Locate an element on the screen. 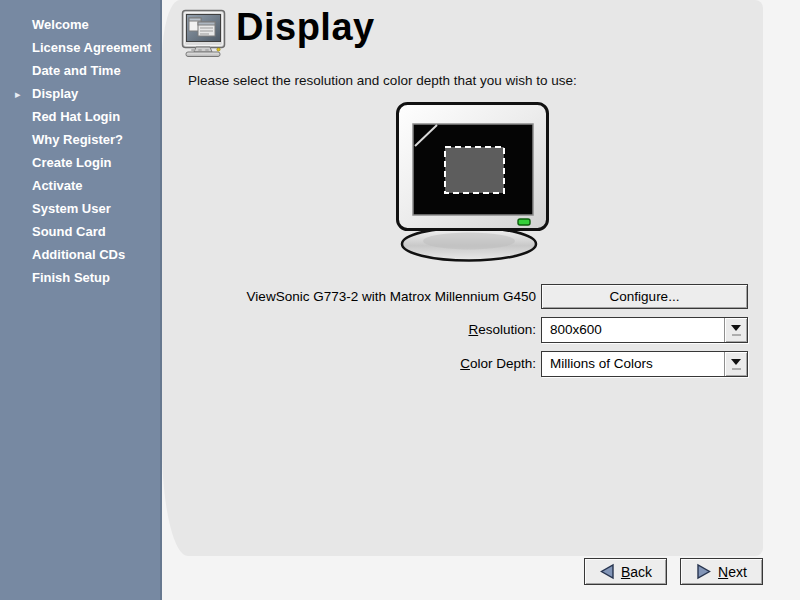  active-step-arrow-icon: ▸ is located at coordinates (16, 94).